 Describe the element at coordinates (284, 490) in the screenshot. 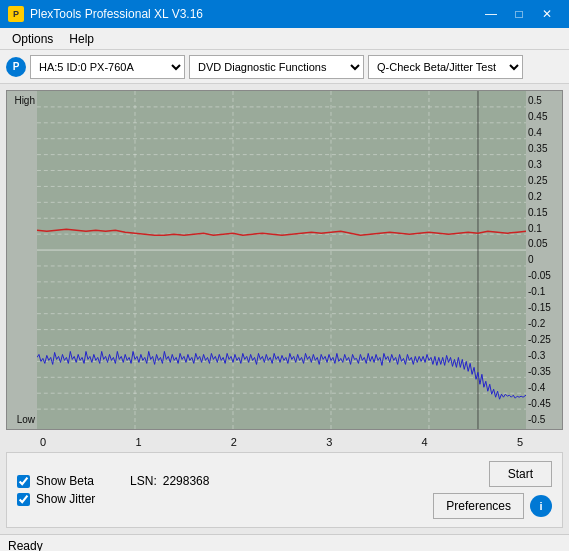

I see `bottom-row: Show Beta LSN: 2298368 Show Jitter Start…` at that location.